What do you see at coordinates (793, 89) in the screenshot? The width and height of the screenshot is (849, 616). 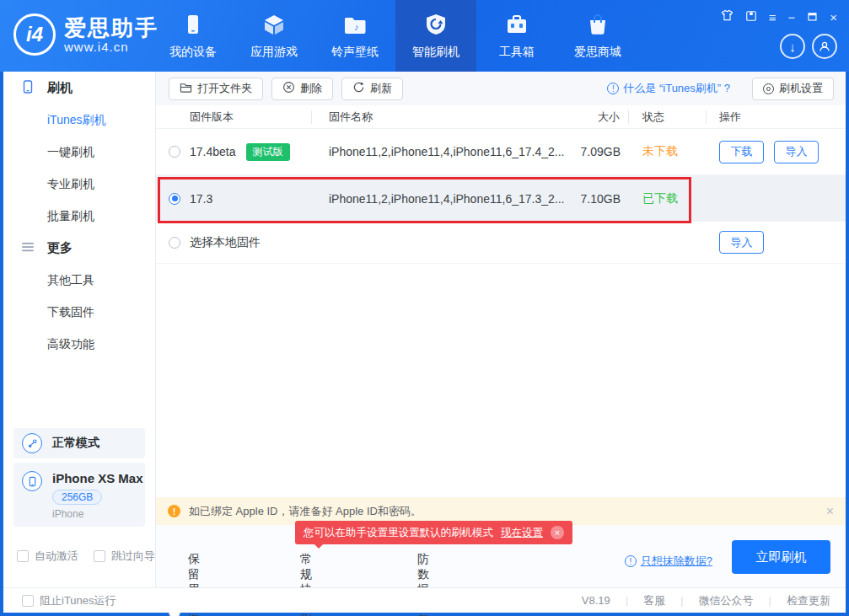 I see `flash-settings-button: 刷机设置` at bounding box center [793, 89].